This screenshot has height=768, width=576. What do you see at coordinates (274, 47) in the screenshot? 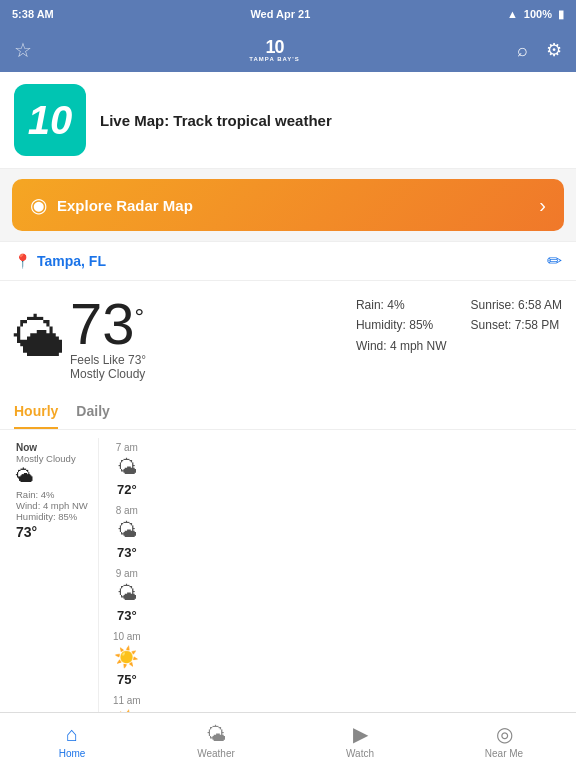
I see `nav-logo-number: 10` at bounding box center [274, 47].